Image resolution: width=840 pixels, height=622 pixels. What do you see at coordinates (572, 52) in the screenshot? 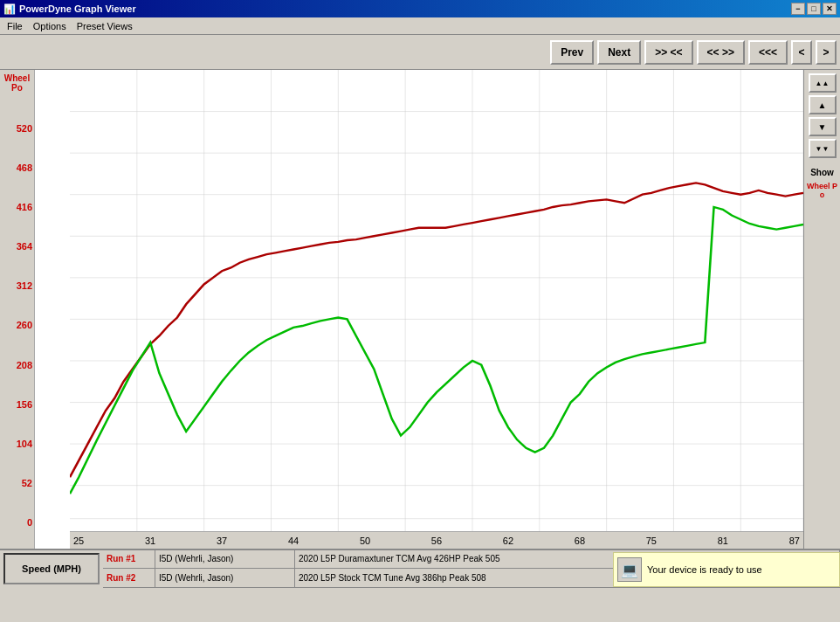
I see `prev-button: Prev` at bounding box center [572, 52].